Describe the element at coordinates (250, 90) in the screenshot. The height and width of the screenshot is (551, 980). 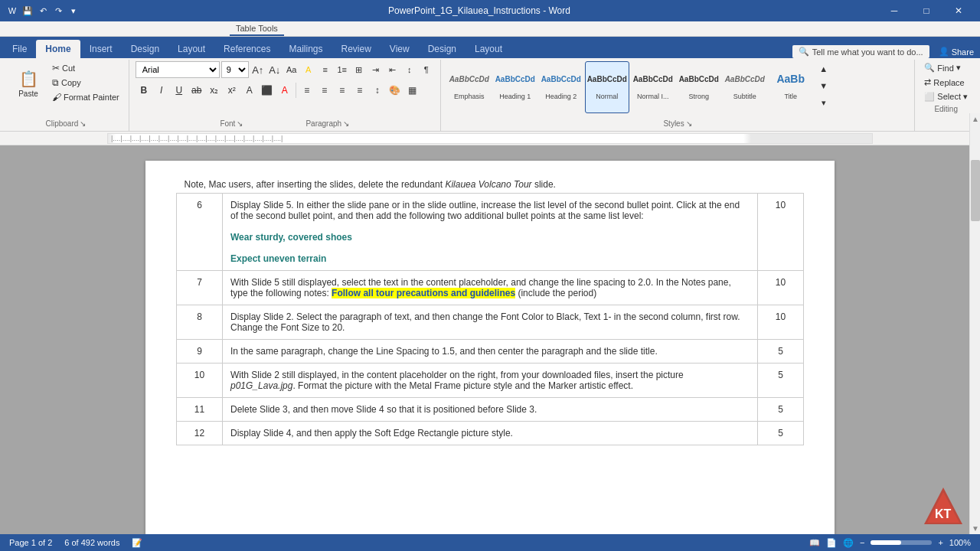
I see `text-effects-button: A` at that location.